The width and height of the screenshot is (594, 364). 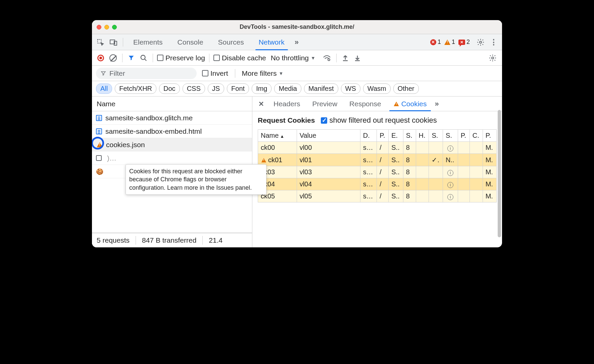 I want to click on sort-asc-icon: ▲, so click(x=282, y=136).